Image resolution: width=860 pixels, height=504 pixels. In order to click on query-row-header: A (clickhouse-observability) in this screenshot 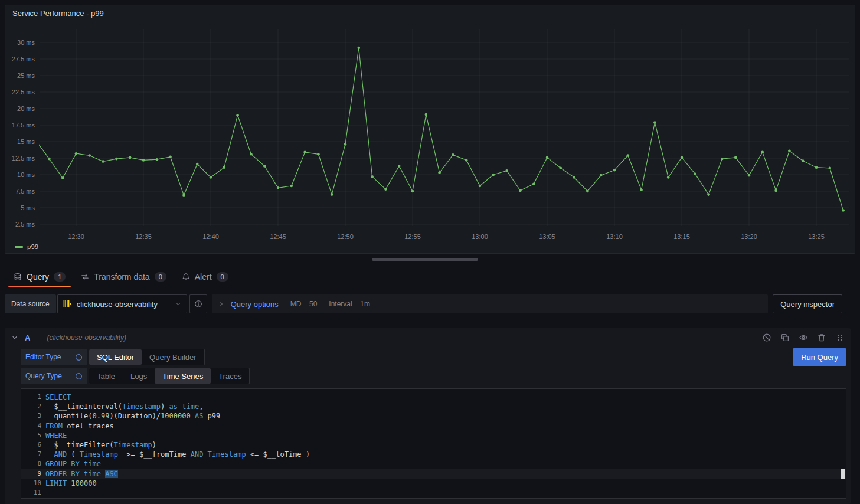, I will do `click(427, 338)`.